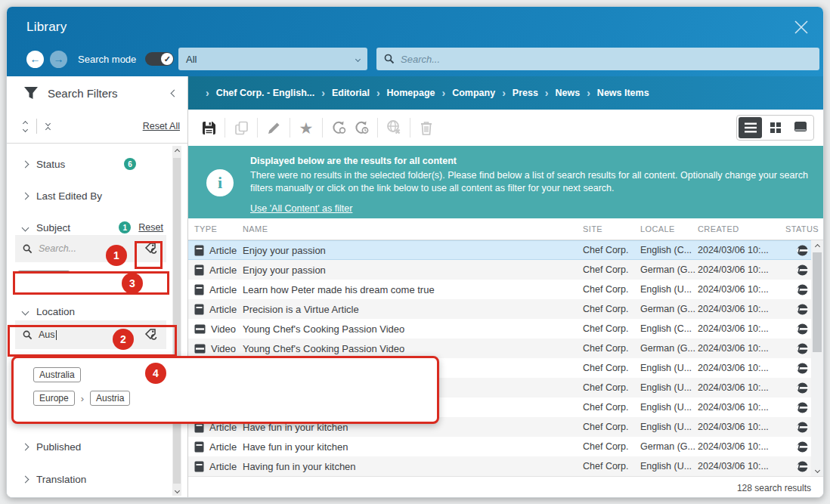  What do you see at coordinates (177, 320) in the screenshot?
I see `sidebar-scrollbar` at bounding box center [177, 320].